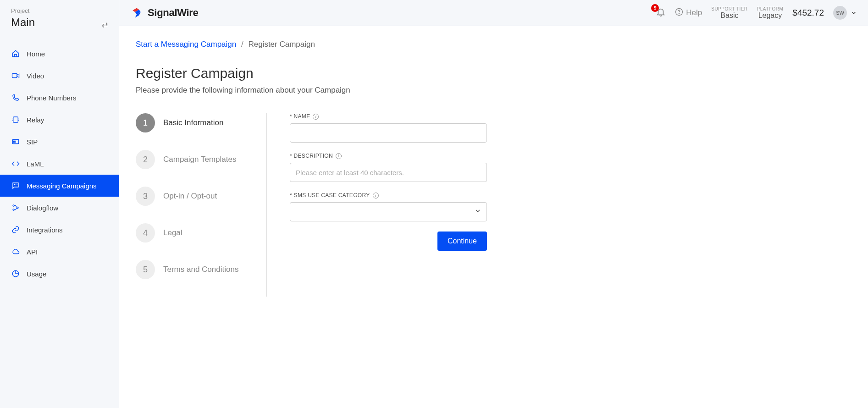 The width and height of the screenshot is (868, 408). I want to click on breadcrumb-link: Start a Messaging Campaign, so click(186, 44).